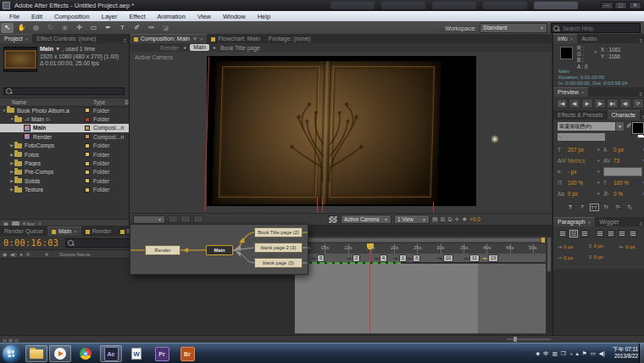 This screenshot has height=363, width=644. Describe the element at coordinates (582, 171) in the screenshot. I see `stroke-width-value: - px` at that location.